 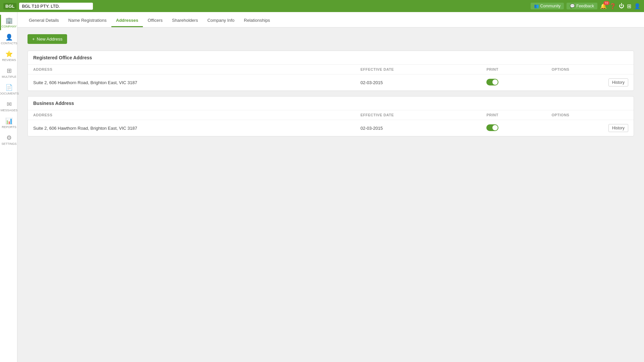 I want to click on sidebar-item-company-label: COMPANY, so click(x=9, y=26).